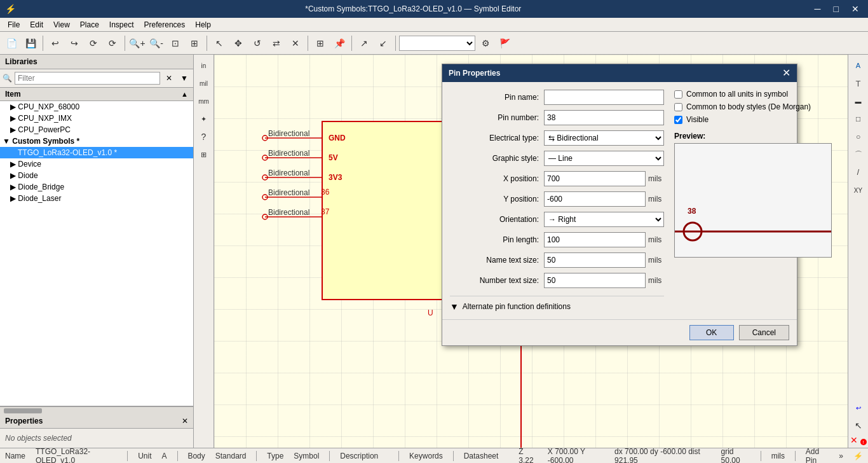 The height and width of the screenshot is (463, 868). Describe the element at coordinates (604, 118) in the screenshot. I see `pin-number-input` at that location.